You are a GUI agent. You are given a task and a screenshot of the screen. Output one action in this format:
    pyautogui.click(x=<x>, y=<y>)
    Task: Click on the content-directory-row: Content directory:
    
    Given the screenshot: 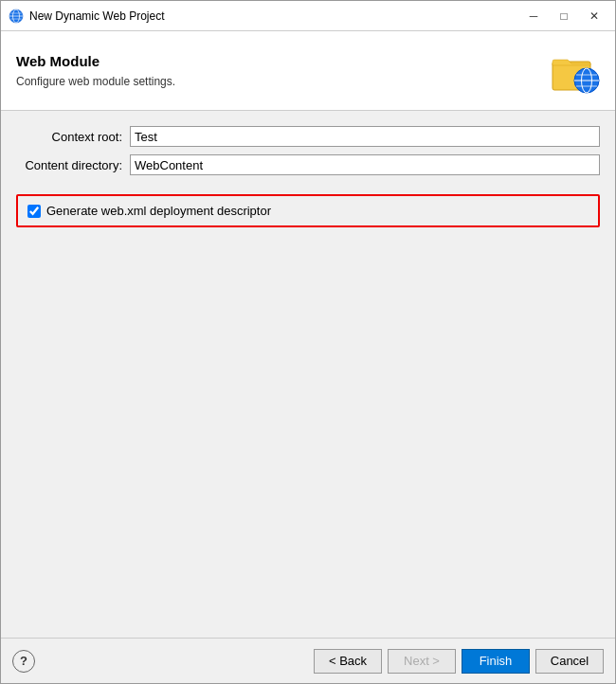 What is the action you would take?
    pyautogui.click(x=308, y=165)
    